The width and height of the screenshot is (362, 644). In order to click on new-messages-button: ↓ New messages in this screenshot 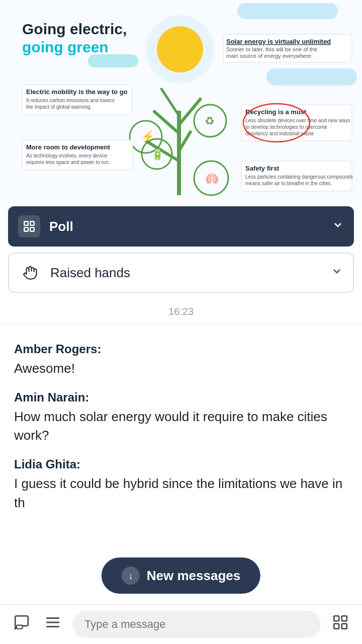, I will do `click(181, 576)`.